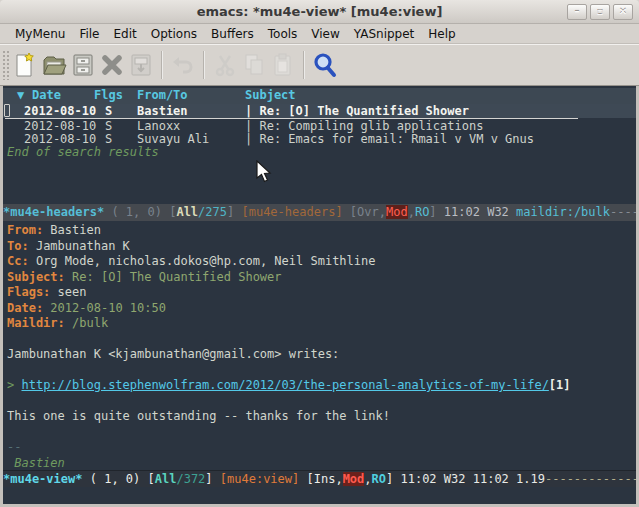  Describe the element at coordinates (325, 34) in the screenshot. I see `menu-view: View` at that location.